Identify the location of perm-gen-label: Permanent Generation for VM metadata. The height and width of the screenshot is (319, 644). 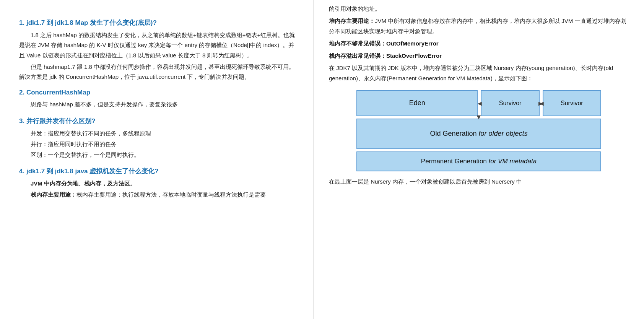
(479, 161).